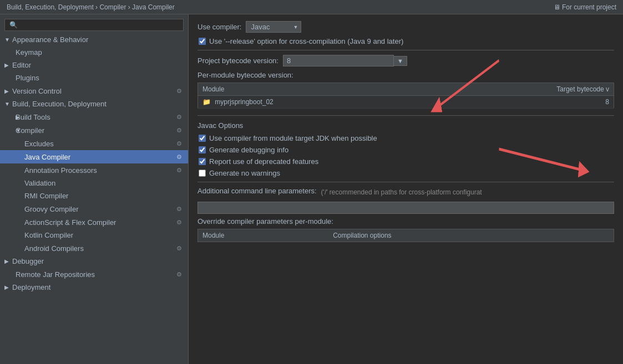 The image size is (623, 364). Describe the element at coordinates (100, 144) in the screenshot. I see `sidebar-item-label: Excludes` at that location.